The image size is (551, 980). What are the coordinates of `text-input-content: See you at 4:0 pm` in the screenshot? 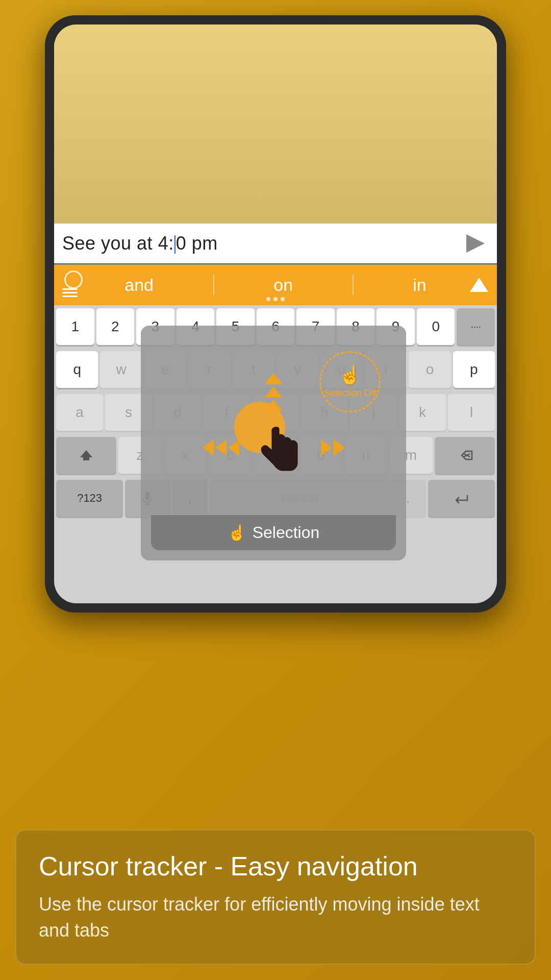 It's located at (260, 243).